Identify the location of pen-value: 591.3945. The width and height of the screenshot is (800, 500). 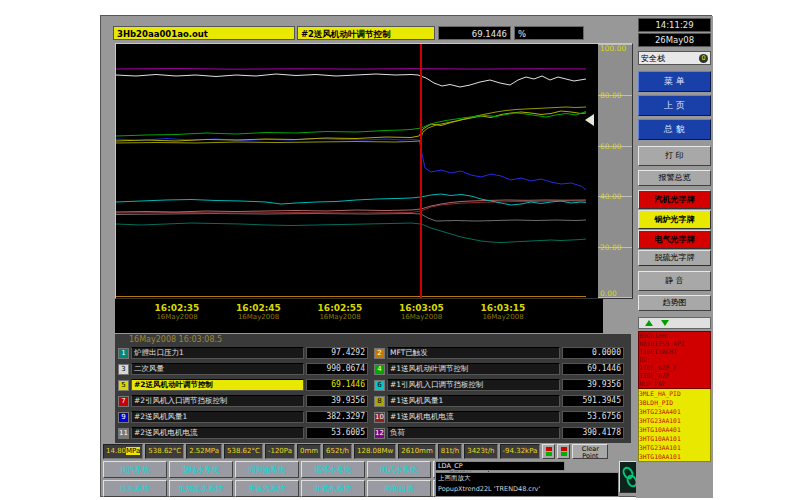
(593, 401).